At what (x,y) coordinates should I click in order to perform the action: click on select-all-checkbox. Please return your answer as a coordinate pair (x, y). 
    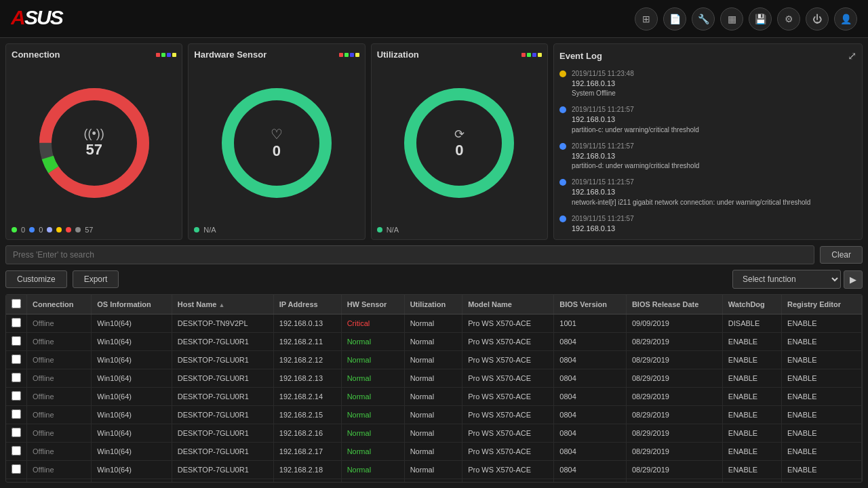
    Looking at the image, I should click on (16, 304).